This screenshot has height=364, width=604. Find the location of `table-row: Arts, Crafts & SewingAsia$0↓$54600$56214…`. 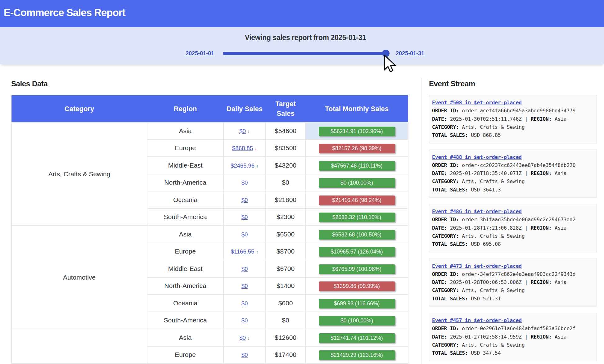

table-row: Arts, Crafts & SewingAsia$0↓$54600$56214… is located at coordinates (210, 131).